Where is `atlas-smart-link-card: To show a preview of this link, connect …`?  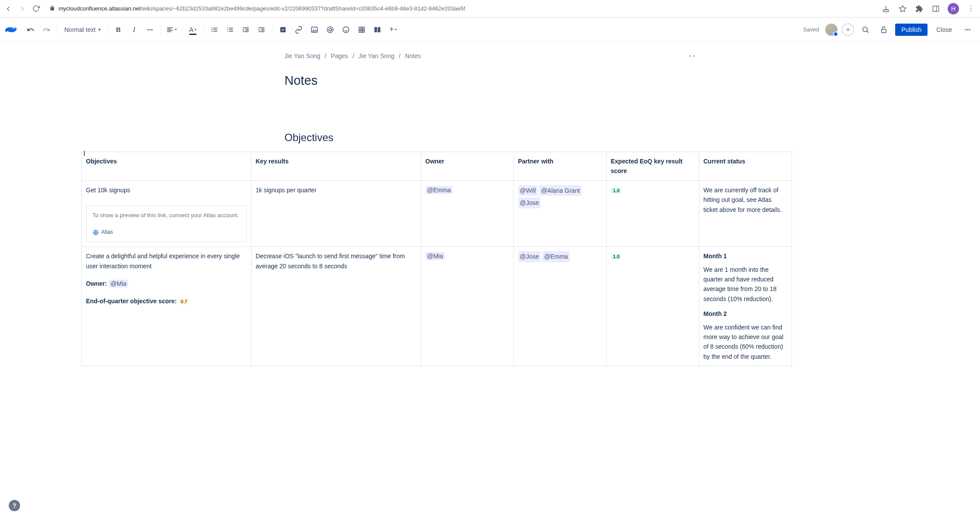
atlas-smart-link-card: To show a preview of this link, connect … is located at coordinates (166, 224).